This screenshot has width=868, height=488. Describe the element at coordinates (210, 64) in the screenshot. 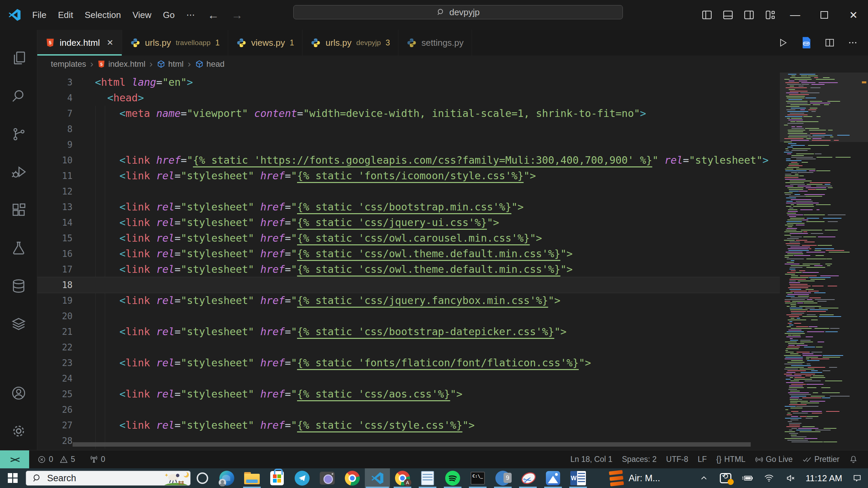

I see `breadcrumb-head: head` at that location.